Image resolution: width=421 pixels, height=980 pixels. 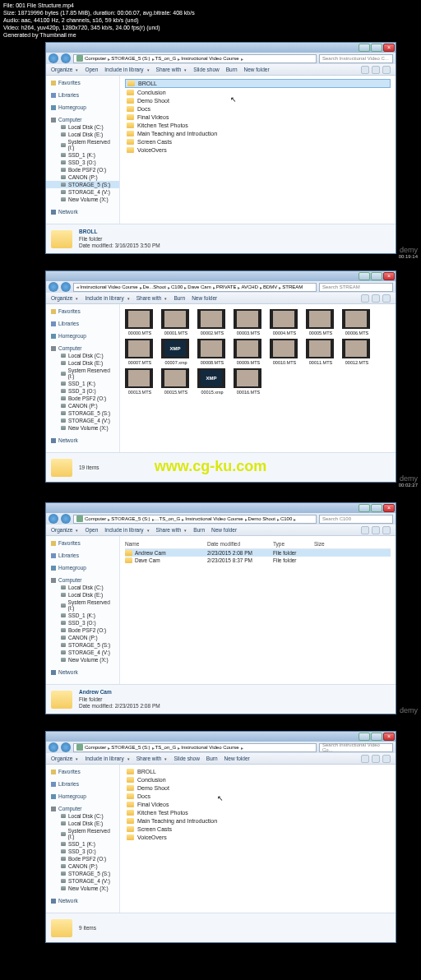 I want to click on video-thumbnail: 00001.MTS, so click(x=176, y=322).